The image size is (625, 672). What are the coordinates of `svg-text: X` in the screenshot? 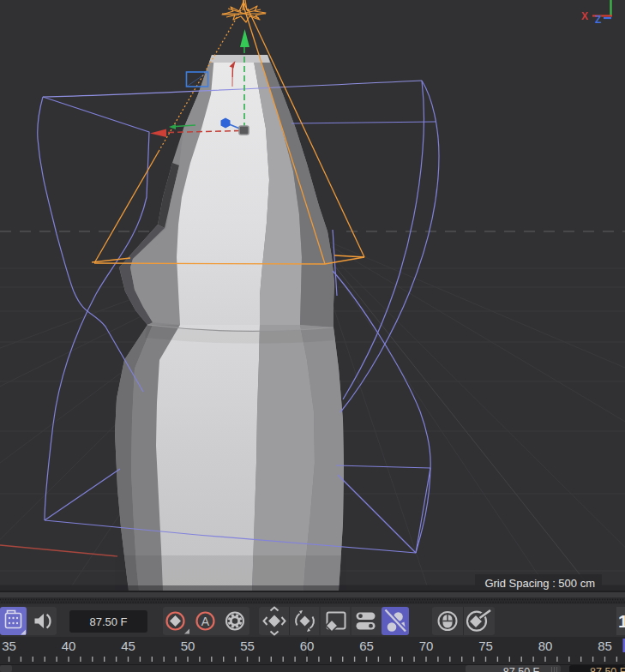 It's located at (585, 16).